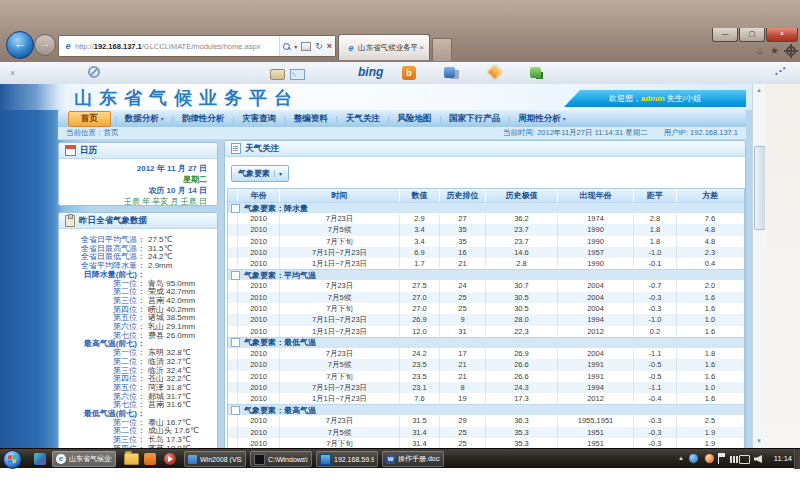 This screenshot has width=800, height=500. Describe the element at coordinates (84, 459) in the screenshot. I see `taskbar-window-0: e山东省气候业务平...` at that location.